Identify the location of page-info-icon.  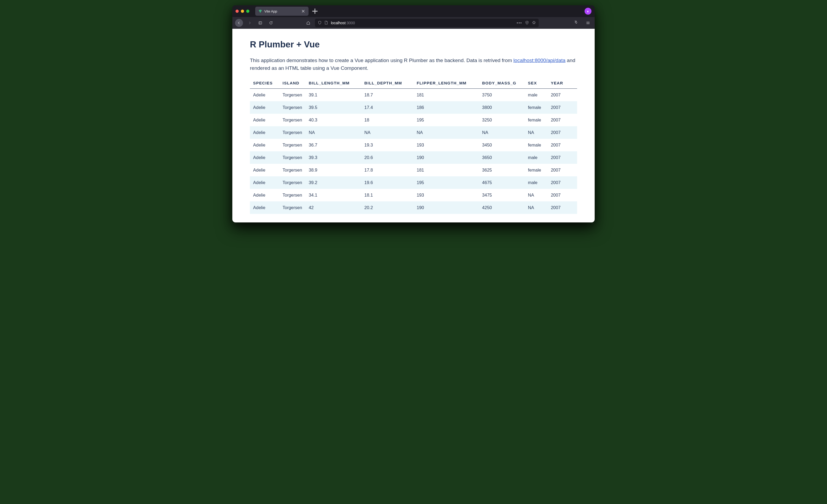
(326, 23).